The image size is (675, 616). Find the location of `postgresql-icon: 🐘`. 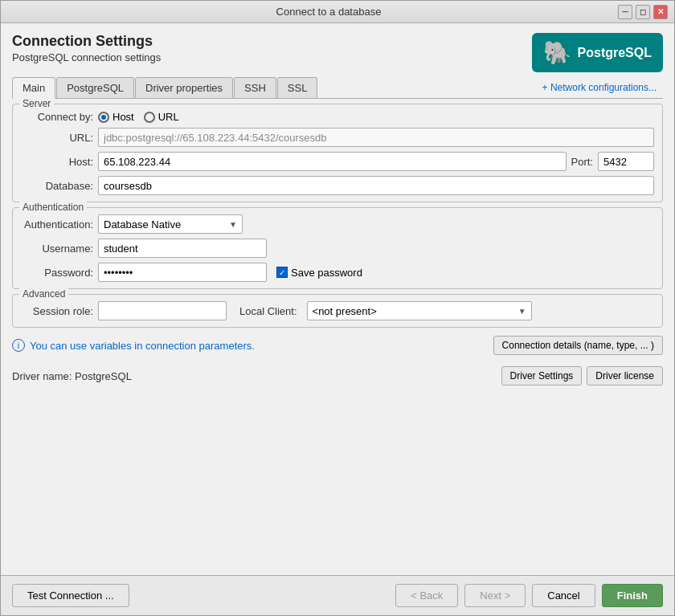

postgresql-icon: 🐘 is located at coordinates (558, 53).